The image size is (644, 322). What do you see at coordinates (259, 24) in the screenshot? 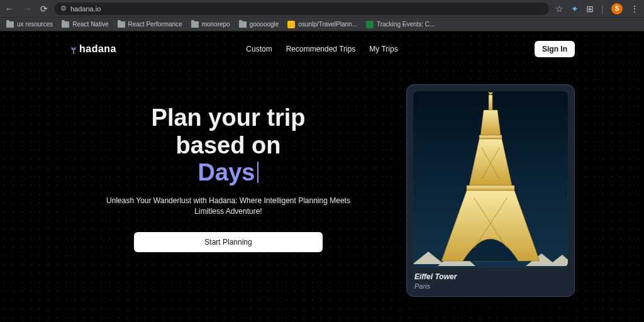
I see `bookmark-item: gooooogle` at bounding box center [259, 24].